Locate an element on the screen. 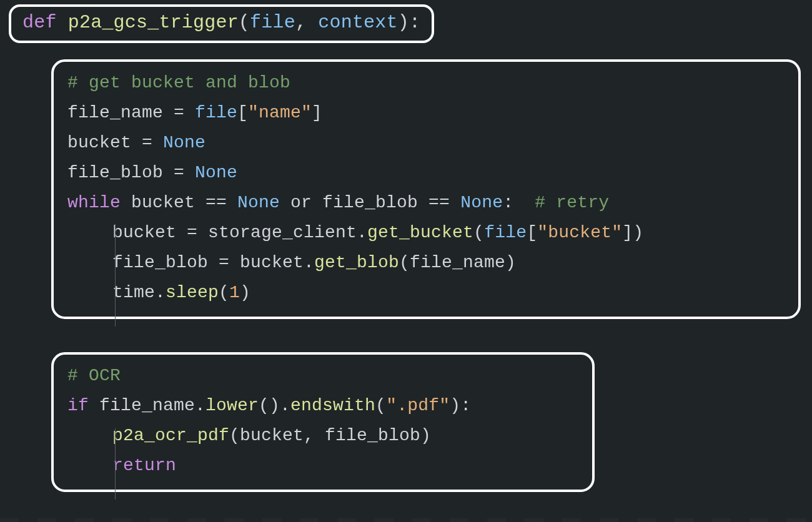 The width and height of the screenshot is (812, 522). token is located at coordinates (524, 202).